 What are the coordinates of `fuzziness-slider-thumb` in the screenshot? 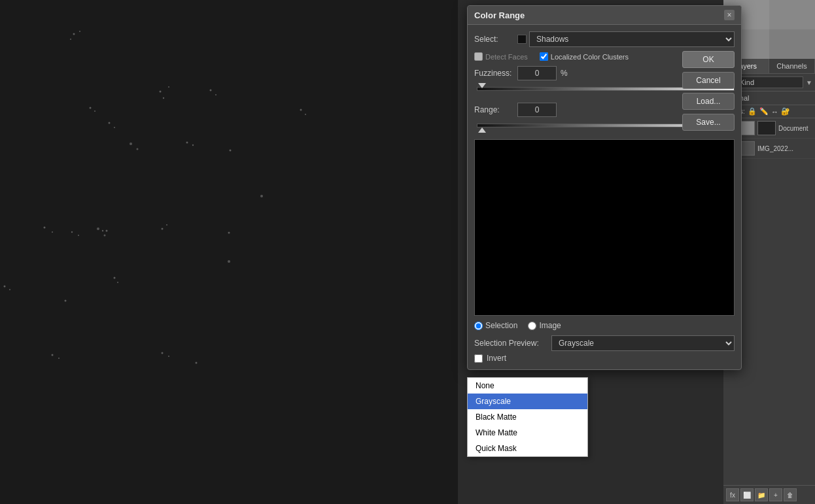 It's located at (482, 86).